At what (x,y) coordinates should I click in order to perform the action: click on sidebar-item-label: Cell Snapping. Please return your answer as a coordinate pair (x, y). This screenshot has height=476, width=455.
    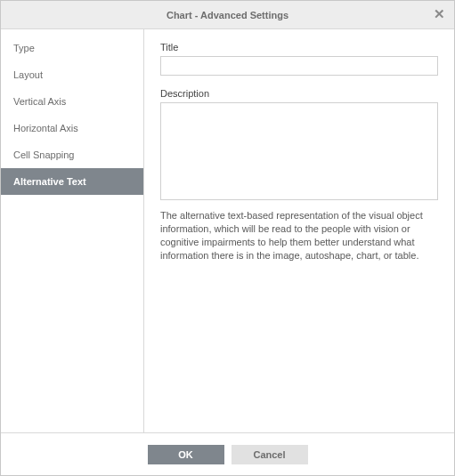
    Looking at the image, I should click on (45, 155).